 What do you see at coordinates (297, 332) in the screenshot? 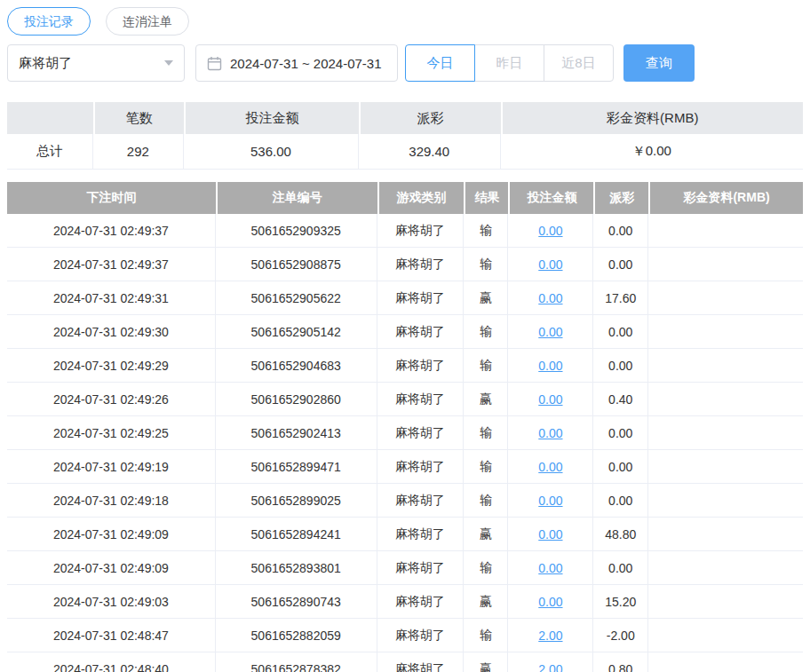
I see `cell-order-id: 5061652905142` at bounding box center [297, 332].